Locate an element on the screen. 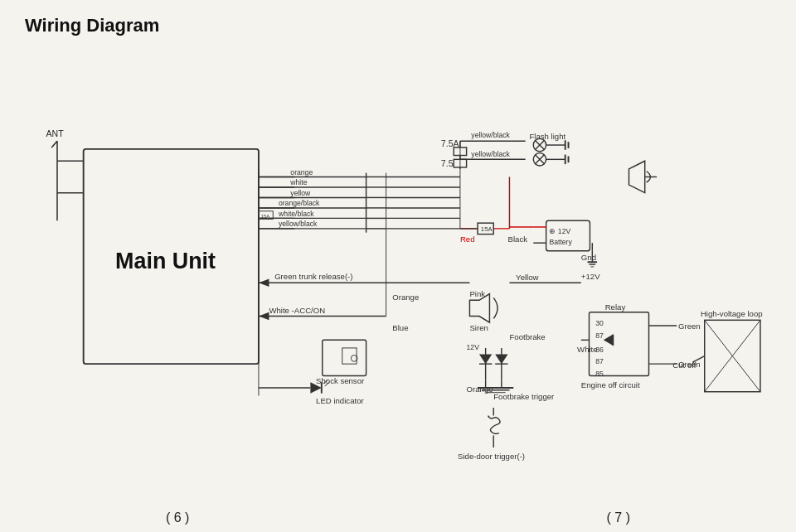  svg-text: ⊕ 12V is located at coordinates (560, 231).